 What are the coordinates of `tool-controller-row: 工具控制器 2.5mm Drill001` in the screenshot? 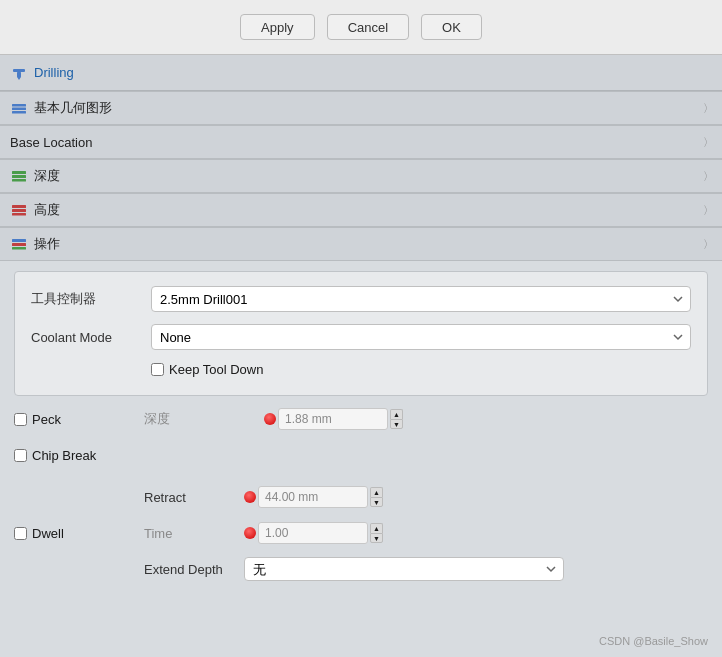 It's located at (361, 299).